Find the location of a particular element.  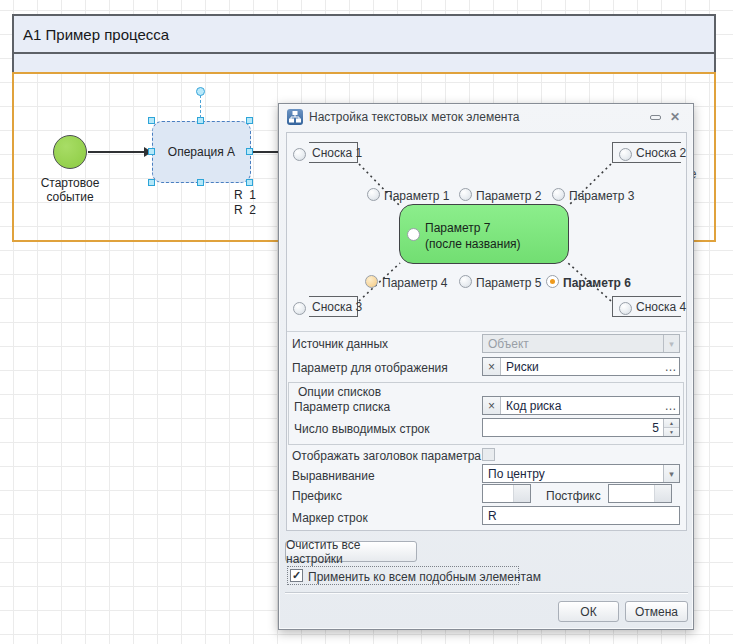

risk-marker-2: R 2 is located at coordinates (245, 210).